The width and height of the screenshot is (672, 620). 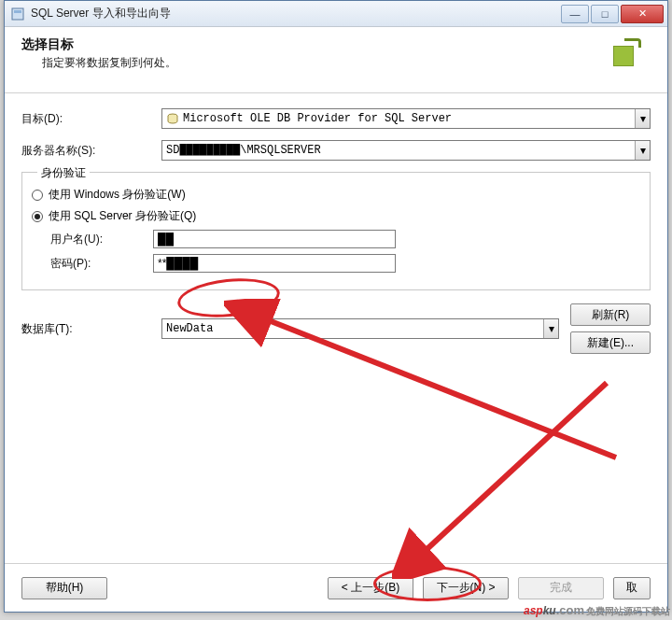 What do you see at coordinates (406, 150) in the screenshot?
I see `server-select: SD█████████\MRSQLSERVER ▾` at bounding box center [406, 150].